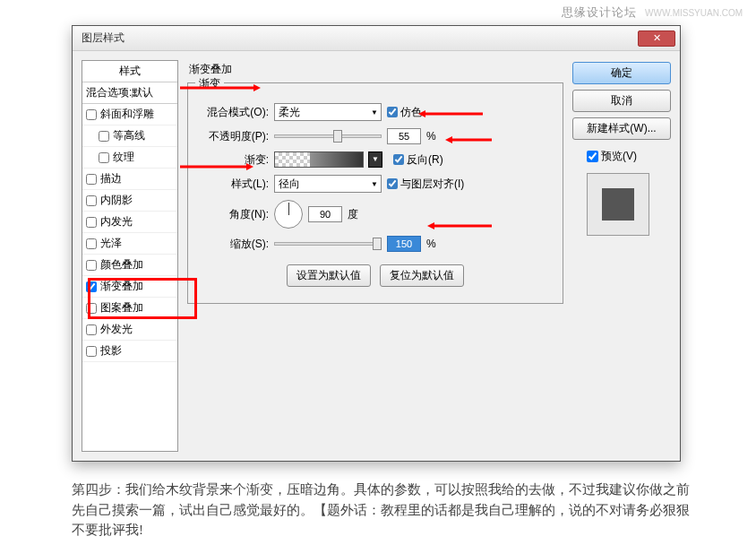  Describe the element at coordinates (289, 185) in the screenshot. I see `style-value: 径向` at that location.